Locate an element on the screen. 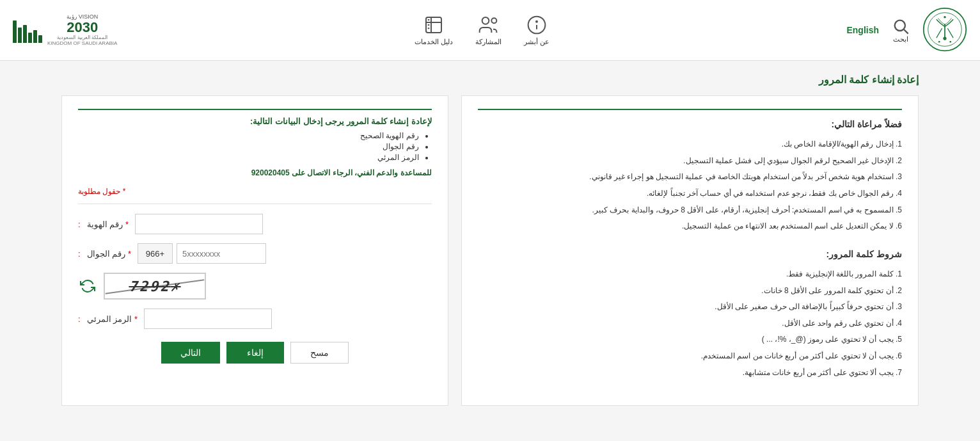 The image size is (980, 441). nav-item-services: دليل الخدمات is located at coordinates (434, 31).